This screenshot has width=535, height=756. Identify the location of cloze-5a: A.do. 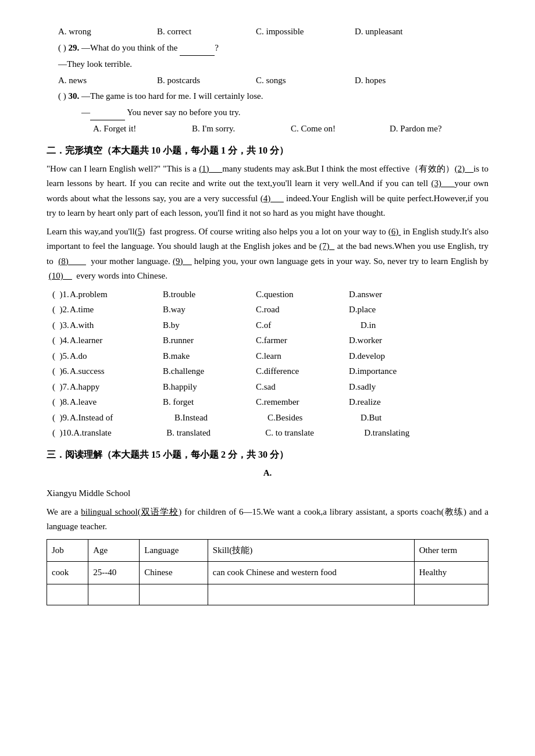
(116, 356).